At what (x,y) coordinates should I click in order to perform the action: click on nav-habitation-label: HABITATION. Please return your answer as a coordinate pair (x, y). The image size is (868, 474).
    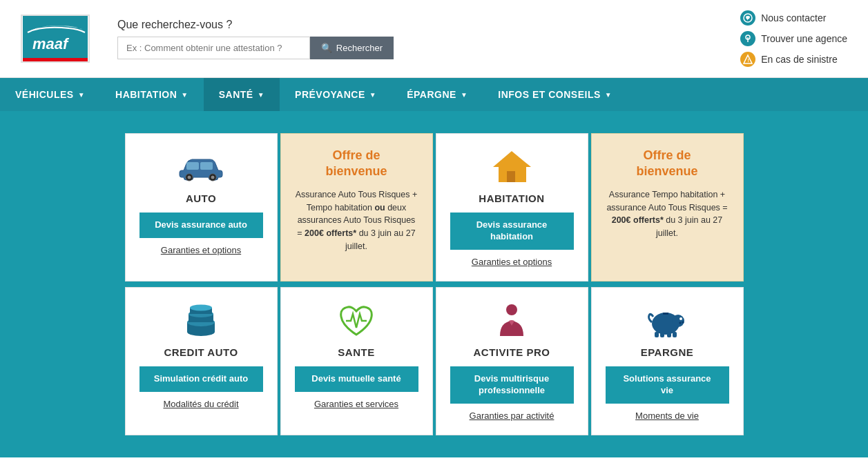
    Looking at the image, I should click on (146, 95).